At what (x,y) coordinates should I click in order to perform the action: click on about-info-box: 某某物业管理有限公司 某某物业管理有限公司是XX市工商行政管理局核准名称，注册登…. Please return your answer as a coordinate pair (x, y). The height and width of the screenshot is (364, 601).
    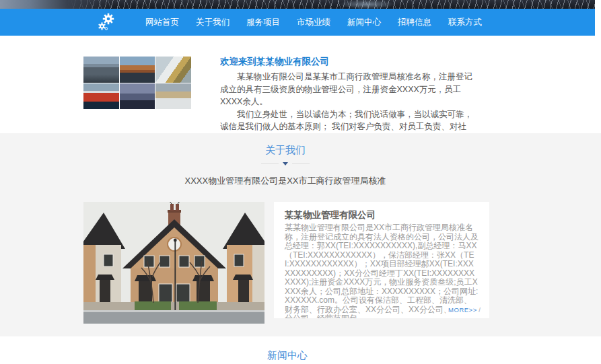
    Looking at the image, I should click on (382, 260).